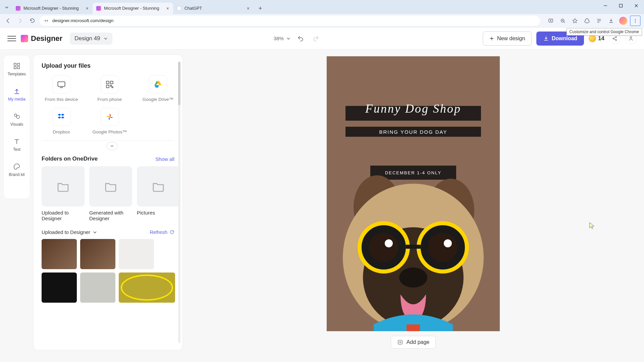 The height and width of the screenshot is (362, 644). What do you see at coordinates (172, 232) in the screenshot?
I see `refresh-icon` at bounding box center [172, 232].